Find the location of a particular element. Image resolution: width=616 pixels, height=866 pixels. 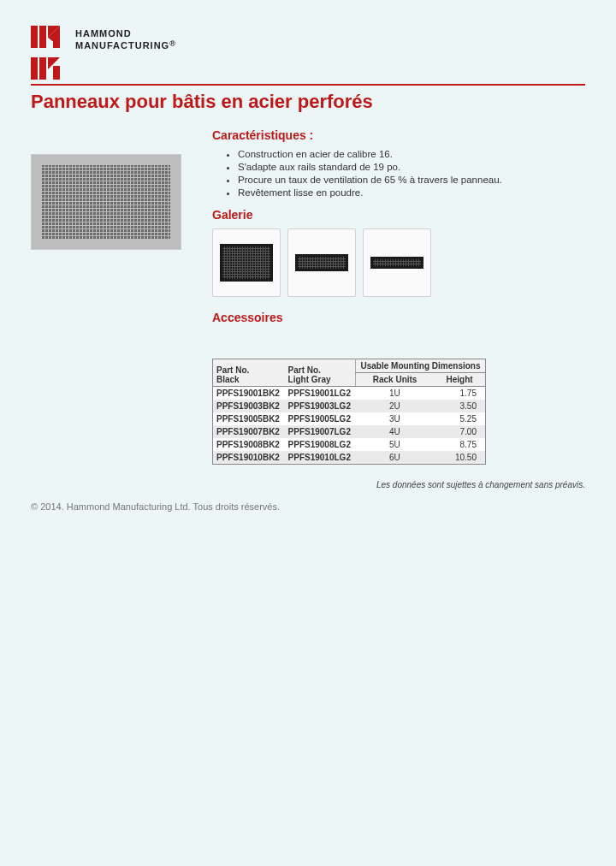

copyright: © 2014. Hammond Manufacturing Ltd. Tous … is located at coordinates (308, 507).